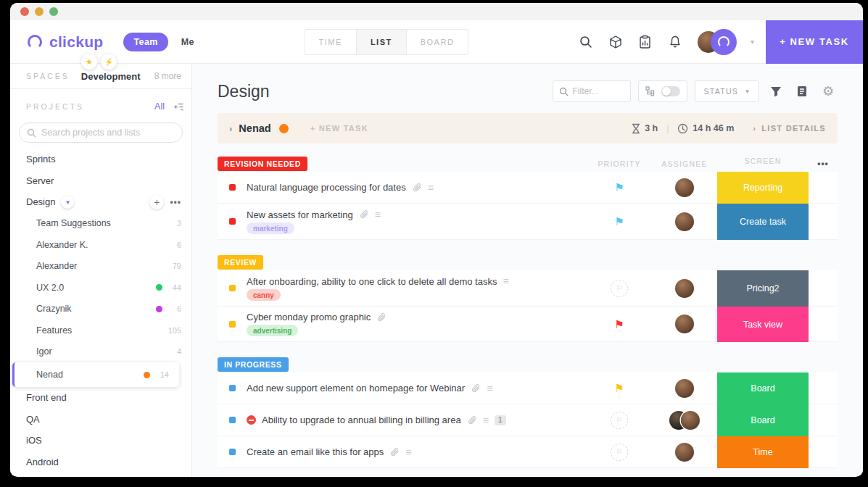  I want to click on task-title: Create an email like this for apps, so click(315, 452).